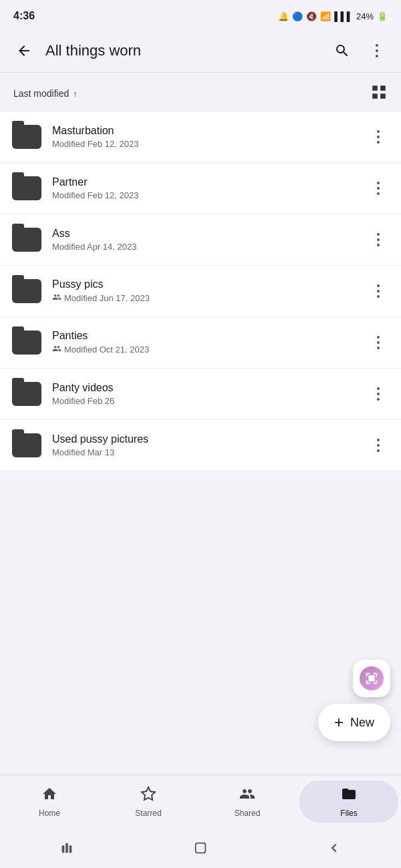 The width and height of the screenshot is (401, 868). What do you see at coordinates (209, 445) in the screenshot?
I see `file-info-used-pussy-pictures: Used pussy picturesModified Mar 13` at bounding box center [209, 445].